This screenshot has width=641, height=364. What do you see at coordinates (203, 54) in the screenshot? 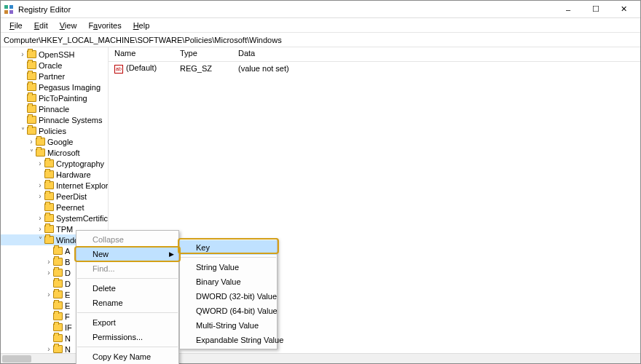
I see `col-header-type: Type` at bounding box center [203, 54].